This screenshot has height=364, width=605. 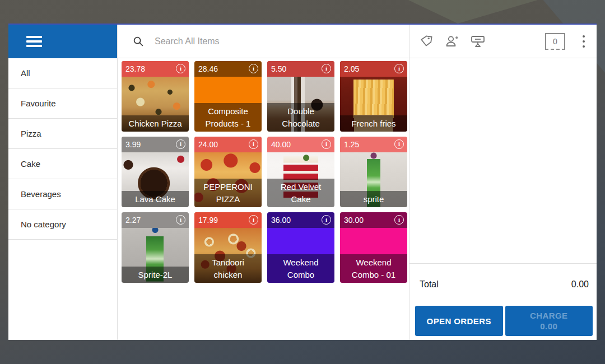 What do you see at coordinates (63, 164) in the screenshot?
I see `sidebar-item-cake: Cake` at bounding box center [63, 164].